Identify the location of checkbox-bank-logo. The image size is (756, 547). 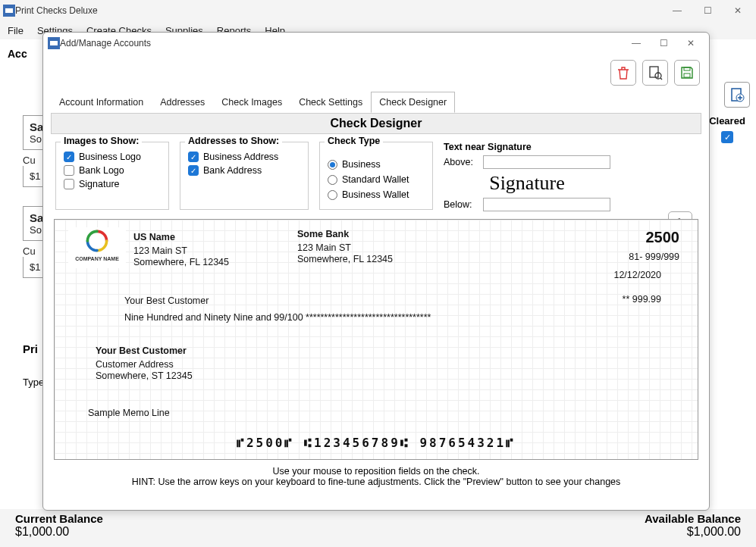
(69, 170).